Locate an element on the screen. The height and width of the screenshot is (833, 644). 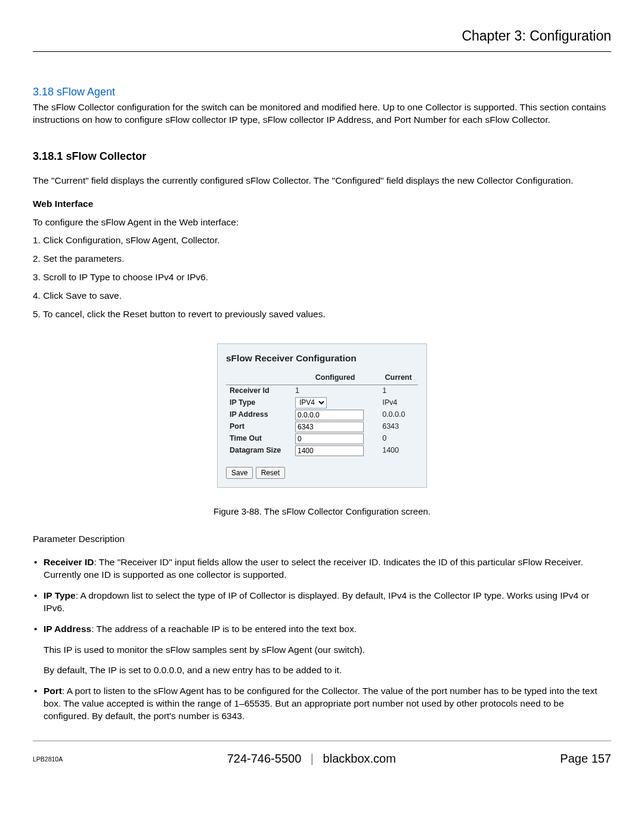
web-interface-intro: To configure the sFlow Agent in the Web … is located at coordinates (322, 223).